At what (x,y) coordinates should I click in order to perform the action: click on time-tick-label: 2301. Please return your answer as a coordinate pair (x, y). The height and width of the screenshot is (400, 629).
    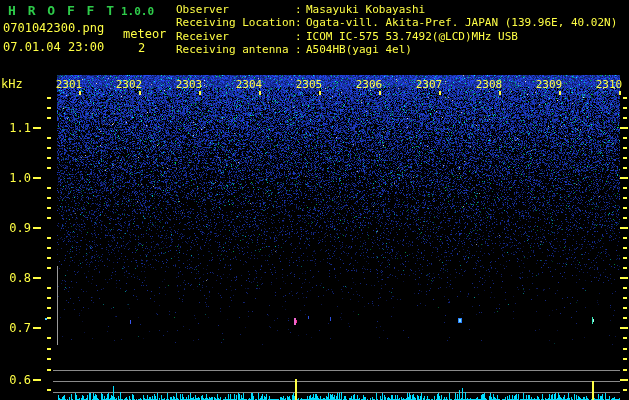
    Looking at the image, I should click on (70, 85).